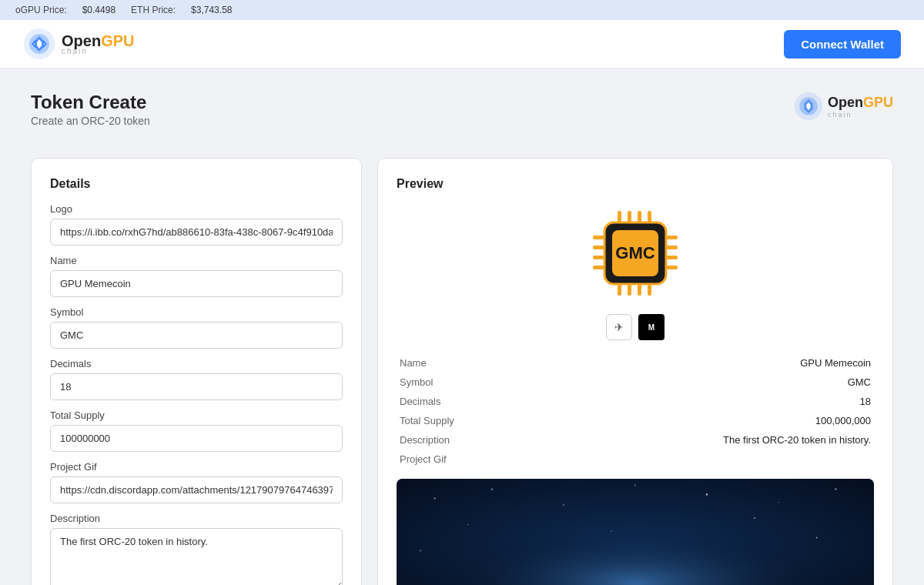  I want to click on preview-description-label: Description, so click(444, 440).